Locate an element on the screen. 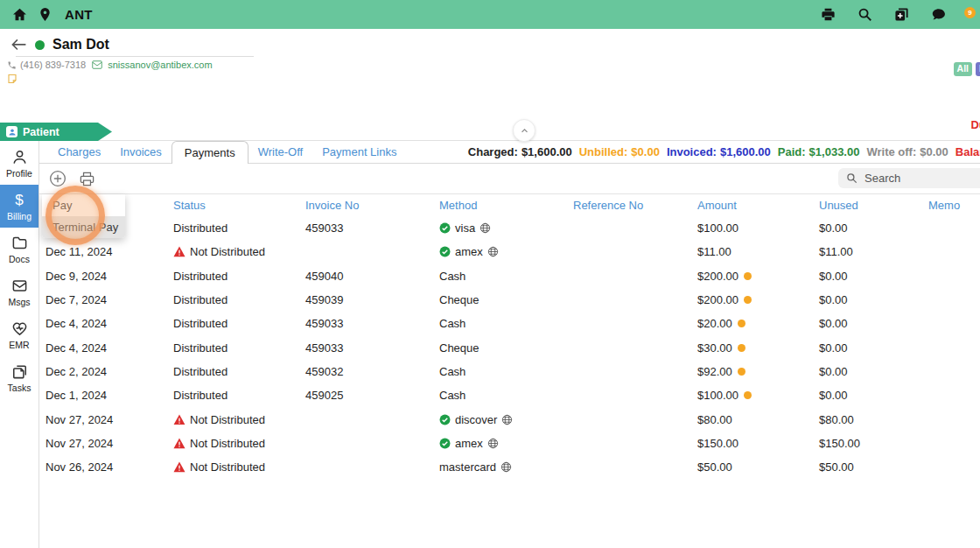  summary-paid: Paid:$1,033.00 is located at coordinates (819, 152).